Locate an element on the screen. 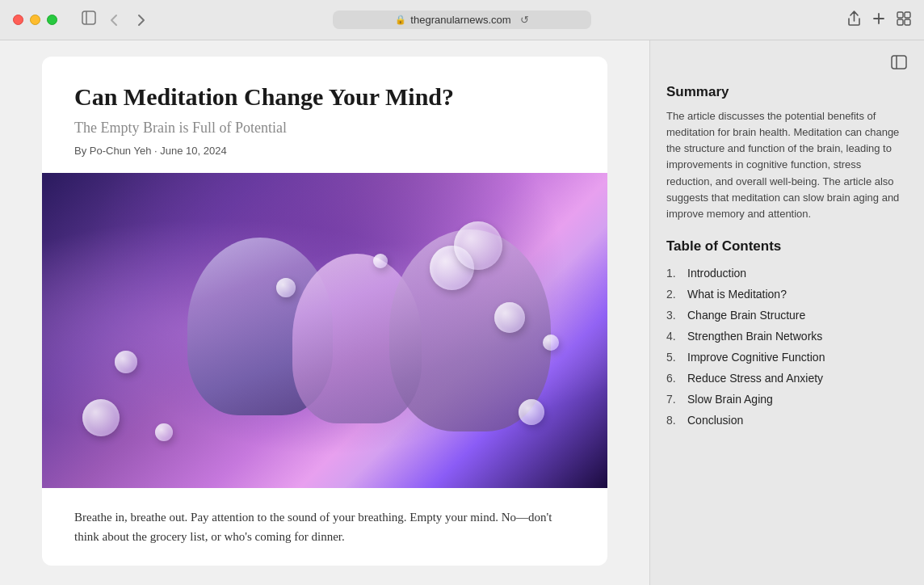  toc-list-item: 2.What is Meditation? is located at coordinates (787, 294).